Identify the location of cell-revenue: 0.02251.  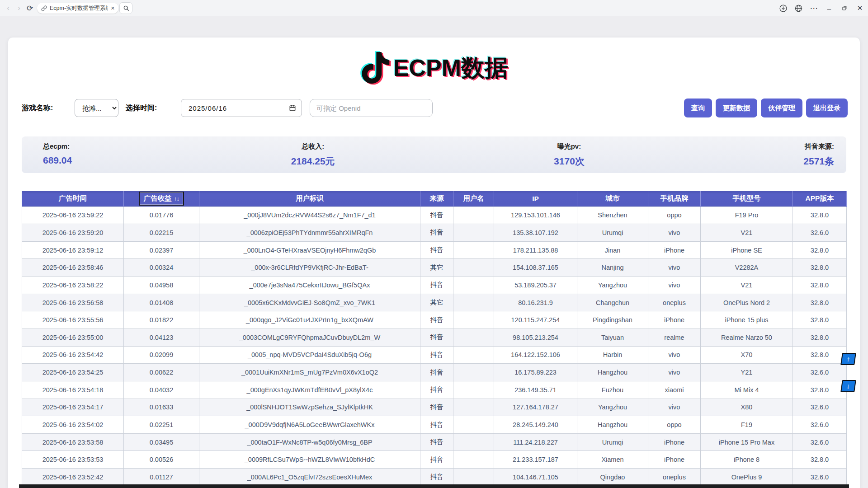
(162, 425).